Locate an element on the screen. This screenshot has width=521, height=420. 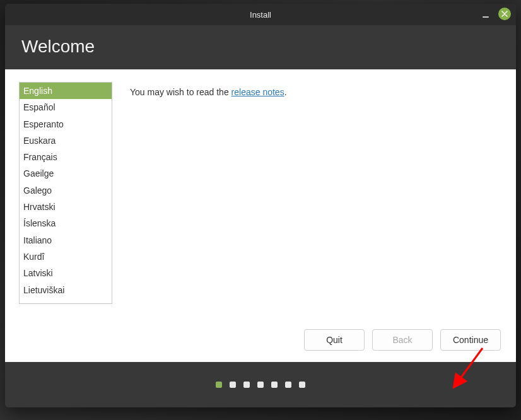
note-suffix: . is located at coordinates (286, 92).